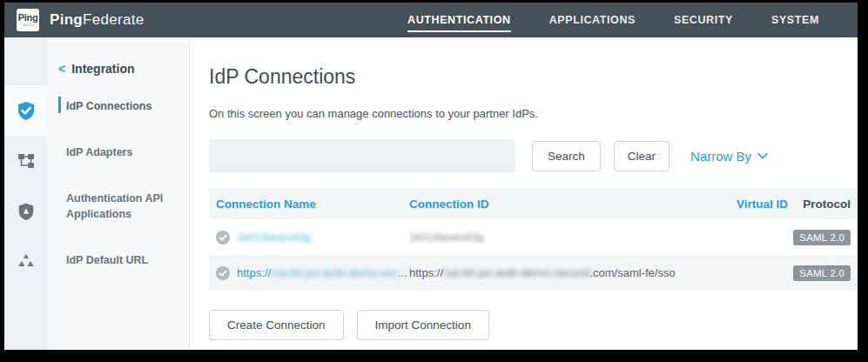 This screenshot has width=868, height=362. I want to click on app-title-bold: Ping, so click(66, 19).